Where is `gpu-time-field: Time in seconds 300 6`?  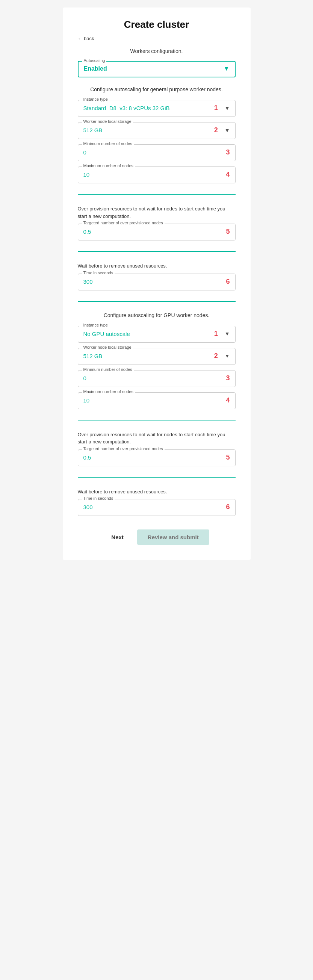
gpu-time-field: Time in seconds 300 6 is located at coordinates (157, 508).